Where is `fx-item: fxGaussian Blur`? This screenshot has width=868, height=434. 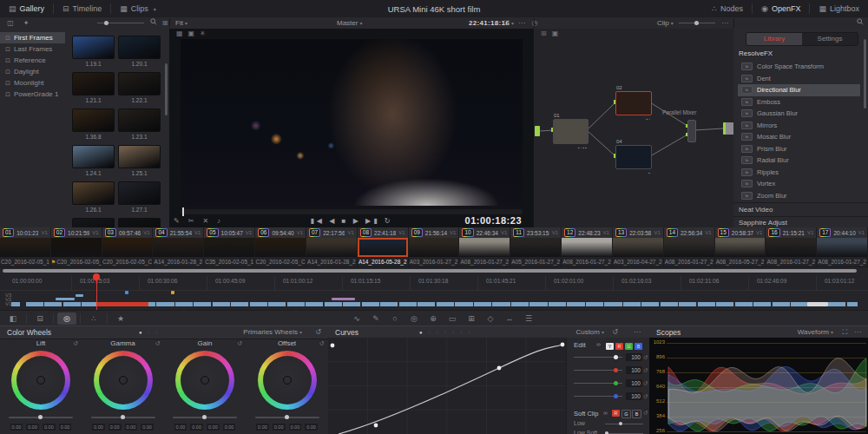 fx-item: fxGaussian Blur is located at coordinates (799, 114).